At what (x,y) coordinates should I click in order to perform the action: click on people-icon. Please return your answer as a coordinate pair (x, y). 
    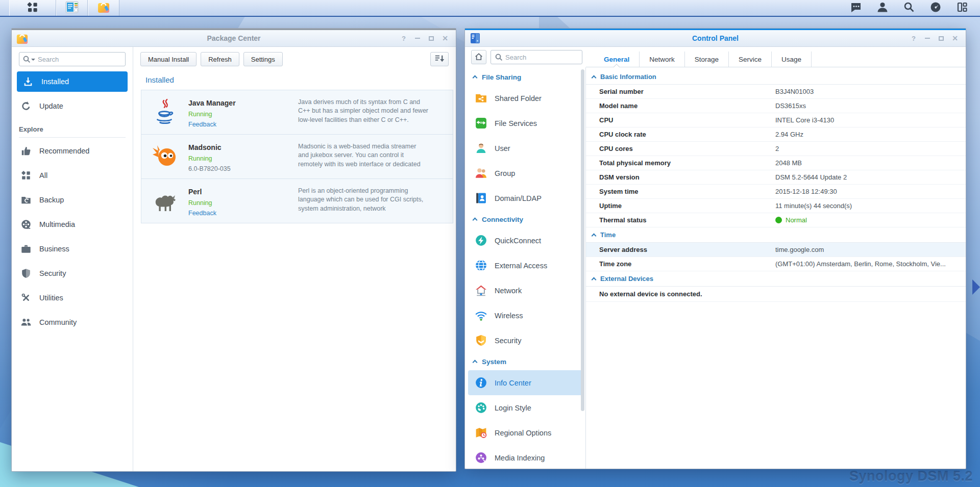
    Looking at the image, I should click on (26, 322).